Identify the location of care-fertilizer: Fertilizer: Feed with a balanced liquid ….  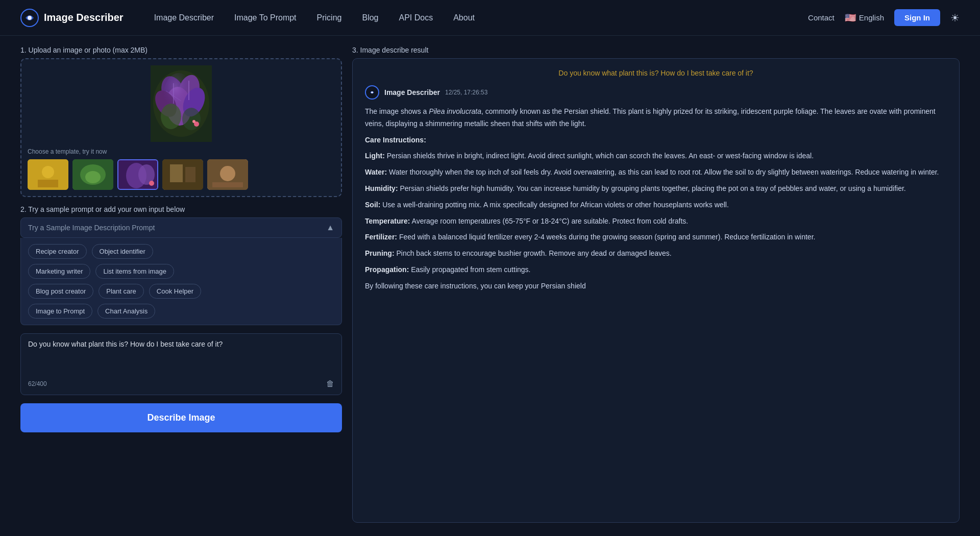
(656, 237).